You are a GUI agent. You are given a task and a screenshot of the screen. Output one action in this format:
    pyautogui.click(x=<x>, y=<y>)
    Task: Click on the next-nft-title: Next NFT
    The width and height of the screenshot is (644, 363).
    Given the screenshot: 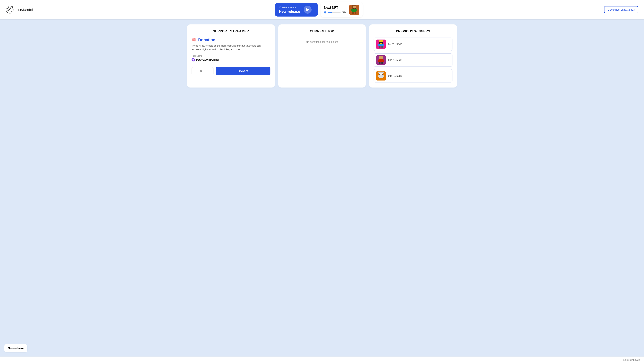 What is the action you would take?
    pyautogui.click(x=335, y=8)
    